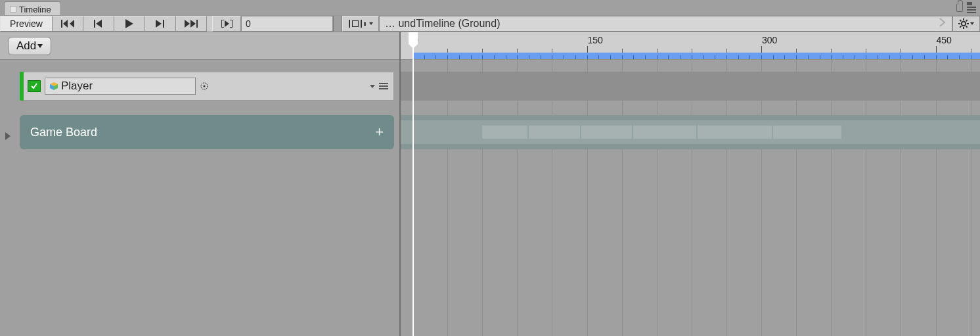 This screenshot has width=980, height=336. What do you see at coordinates (384, 86) in the screenshot?
I see `track-menu-icon` at bounding box center [384, 86].